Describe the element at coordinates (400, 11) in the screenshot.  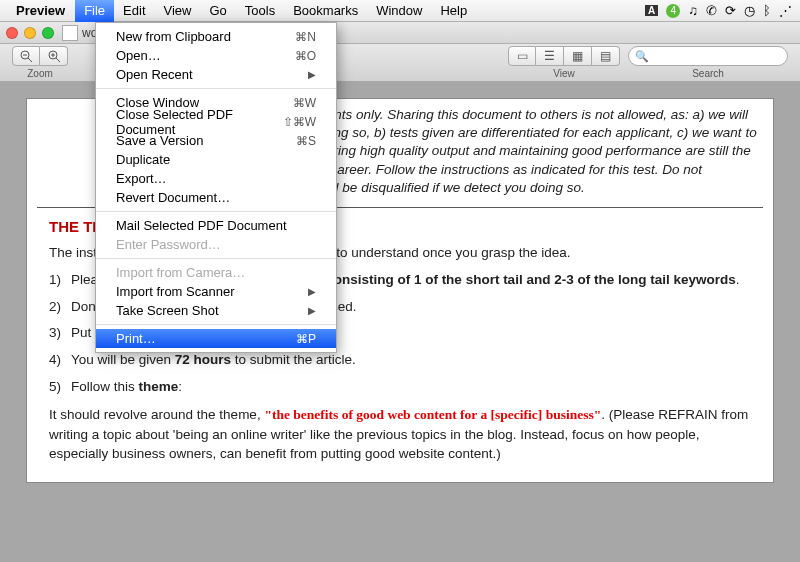
I see `menubar: Preview File Edit View Go Tools Bookmark…` at that location.